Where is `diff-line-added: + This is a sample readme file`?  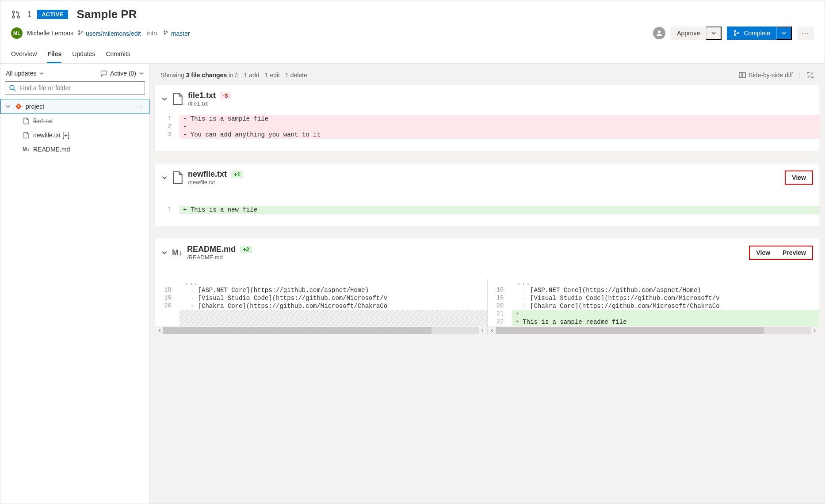
diff-line-added: + This is a sample readme file is located at coordinates (666, 322).